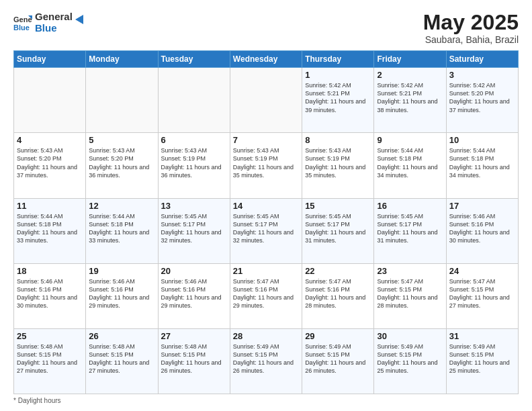 The height and width of the screenshot is (411, 532). I want to click on day-number: 6, so click(194, 140).